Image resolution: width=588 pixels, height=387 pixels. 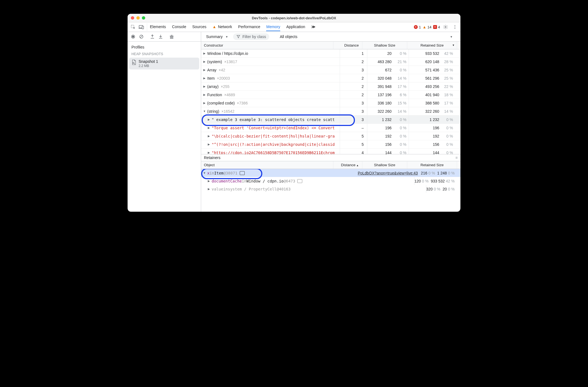 What do you see at coordinates (288, 37) in the screenshot?
I see `objects-dropdown: All objects` at bounding box center [288, 37].